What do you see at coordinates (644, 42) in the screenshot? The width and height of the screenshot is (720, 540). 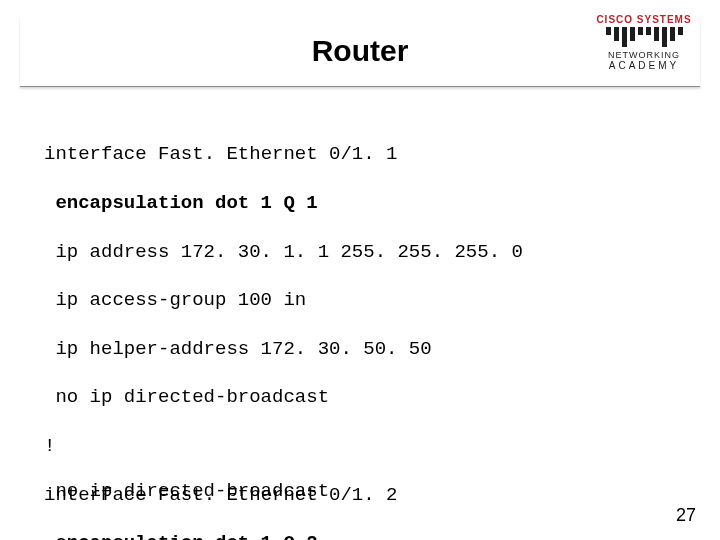 I see `cisco-logo: CISCO SYSTEMS NETWORKING ACADEMY` at bounding box center [644, 42].